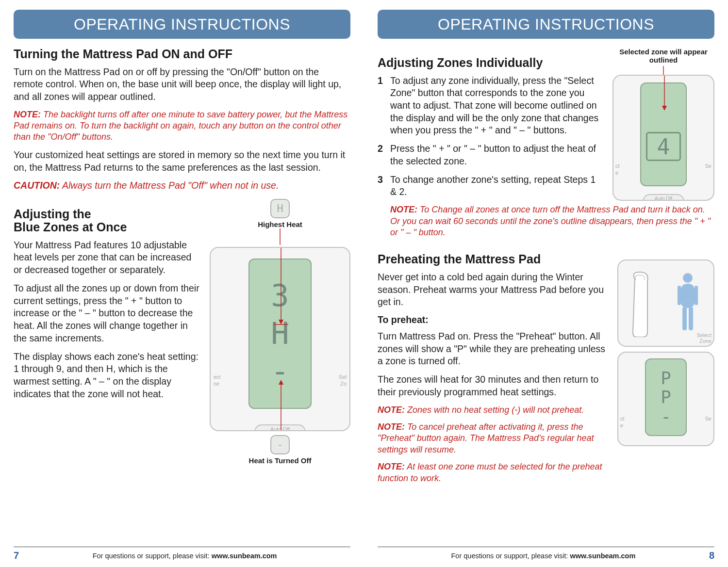 The height and width of the screenshot is (567, 728). What do you see at coordinates (546, 126) in the screenshot?
I see `row-adjust-individual: Adjusting Zones Individually 1To adjust …` at bounding box center [546, 126].